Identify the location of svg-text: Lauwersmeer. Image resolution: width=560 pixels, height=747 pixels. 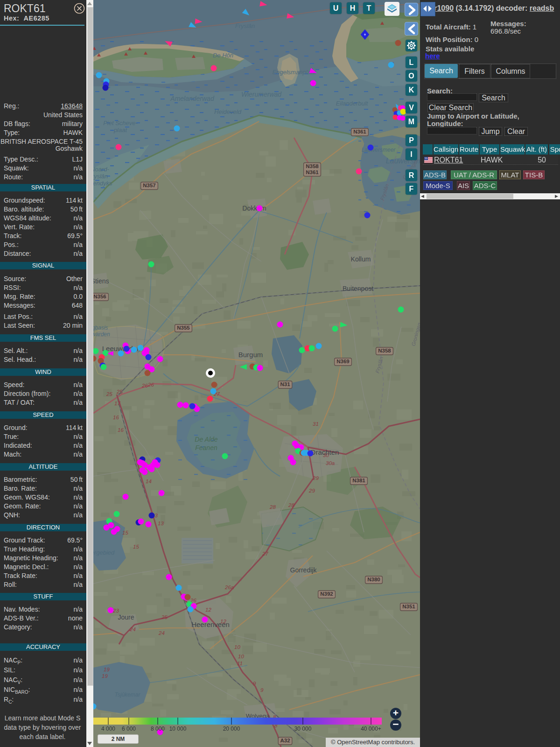
(379, 150).